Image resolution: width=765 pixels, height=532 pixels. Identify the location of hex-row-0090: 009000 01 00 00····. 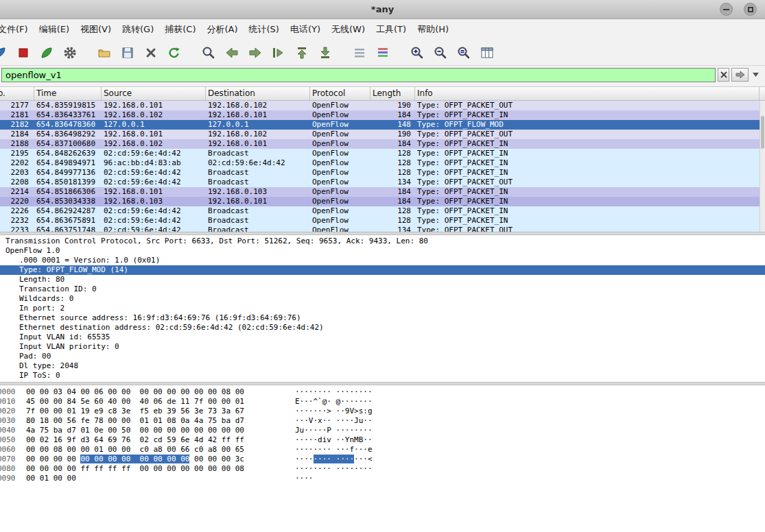
(383, 479).